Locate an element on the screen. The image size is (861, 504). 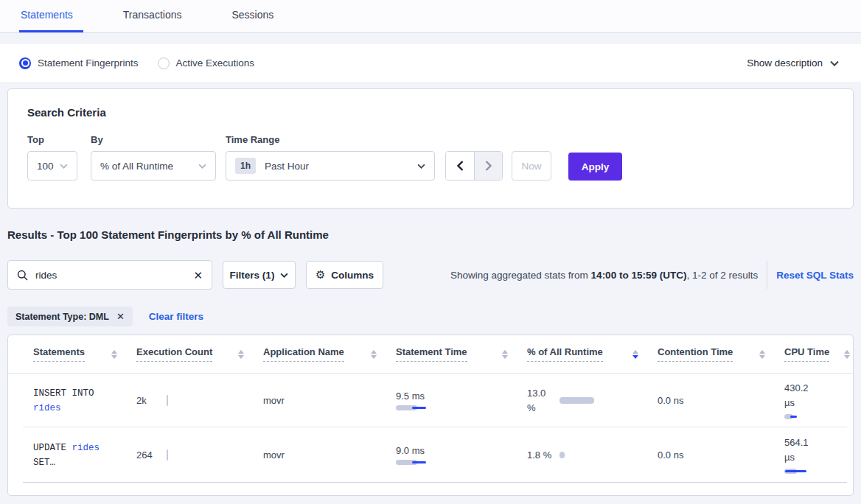
tab-bar: Statements Transactions Sessions is located at coordinates (430, 16).